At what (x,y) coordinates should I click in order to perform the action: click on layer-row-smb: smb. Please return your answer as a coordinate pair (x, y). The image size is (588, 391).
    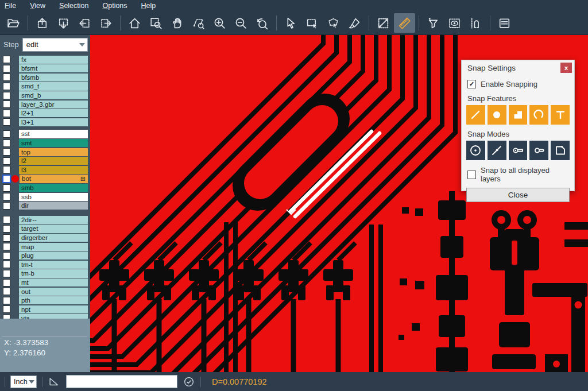
    Looking at the image, I should click on (45, 188).